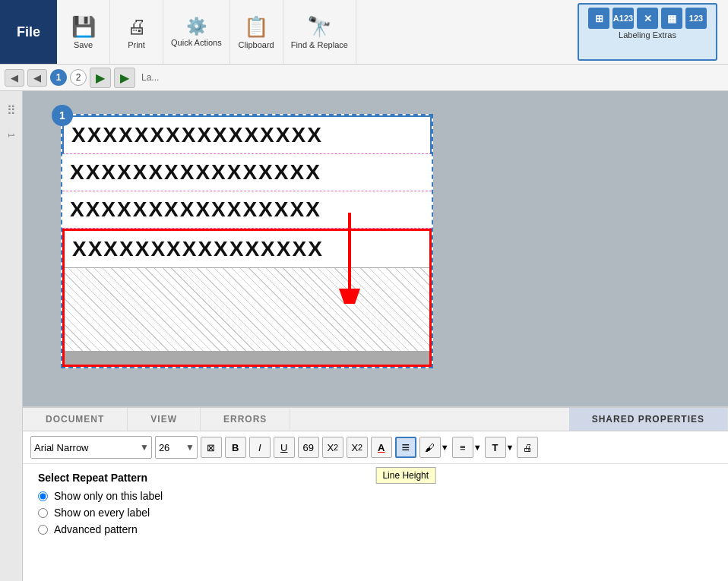 This screenshot has height=581, width=728. What do you see at coordinates (247, 298) in the screenshot?
I see `red-bordered-section: XXXXXXXXXXXXXXXX` at bounding box center [247, 298].